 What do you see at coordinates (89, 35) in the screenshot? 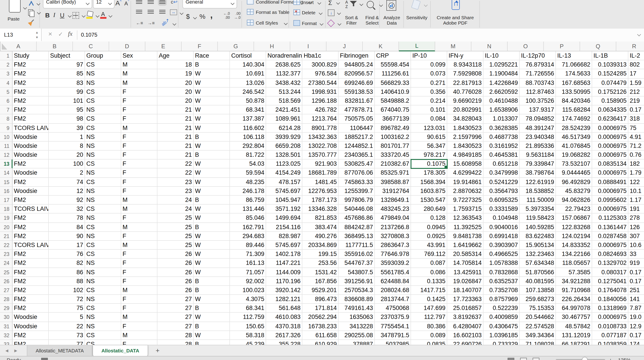
I see `formula-input: 0.1075` at bounding box center [89, 35].